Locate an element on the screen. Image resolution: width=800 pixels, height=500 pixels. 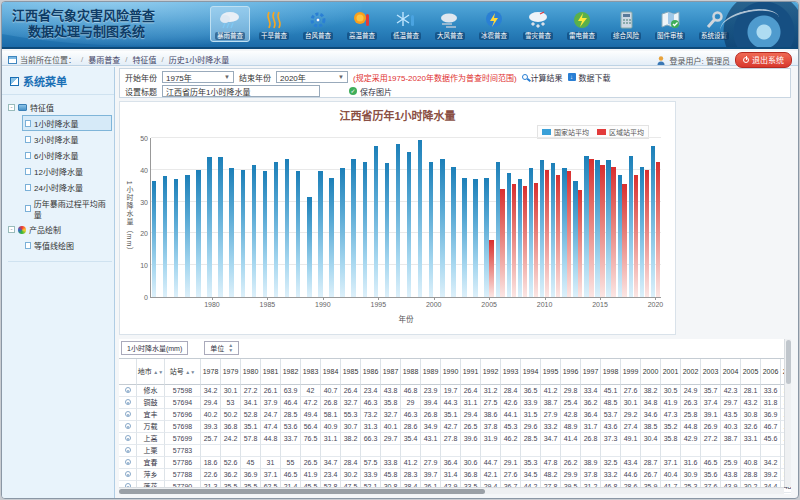
sidebar-item-6h-precip: 6小时降水量 is located at coordinates (67, 155).